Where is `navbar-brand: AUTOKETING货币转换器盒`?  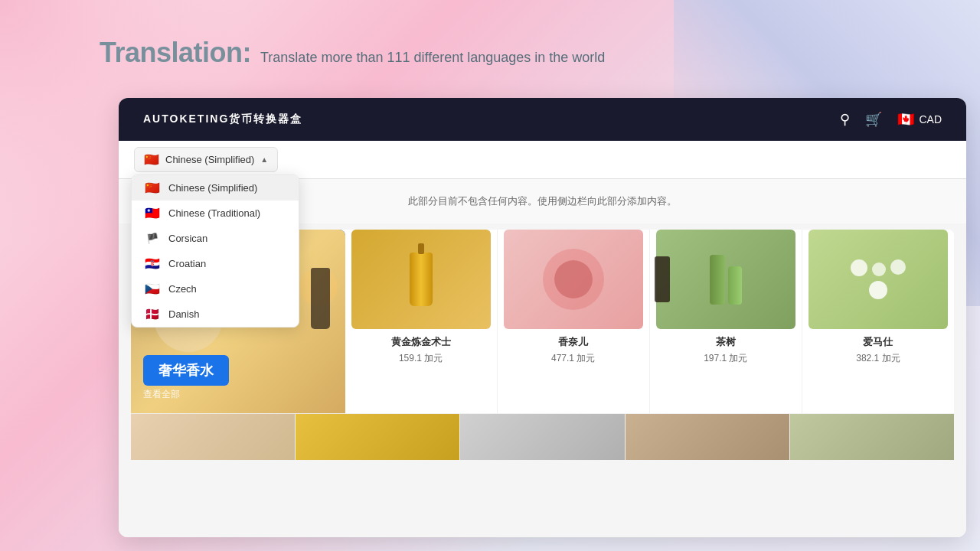 navbar-brand: AUTOKETING货币转换器盒 is located at coordinates (223, 119).